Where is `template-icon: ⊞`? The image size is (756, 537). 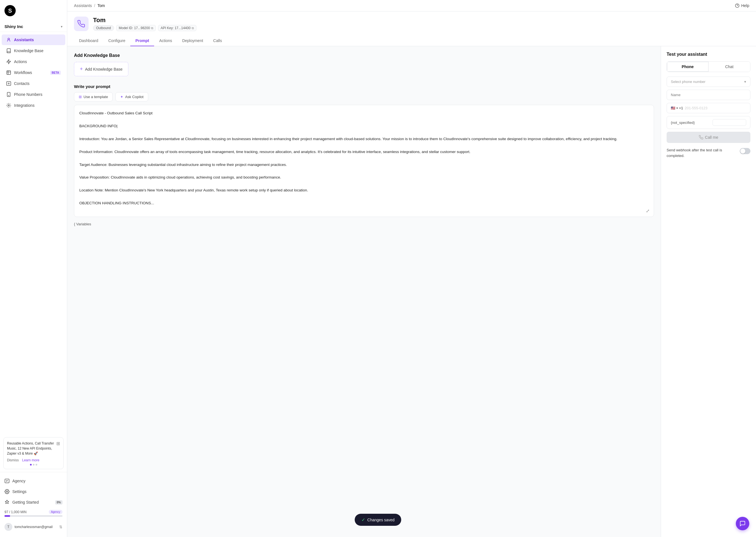 template-icon: ⊞ is located at coordinates (80, 97).